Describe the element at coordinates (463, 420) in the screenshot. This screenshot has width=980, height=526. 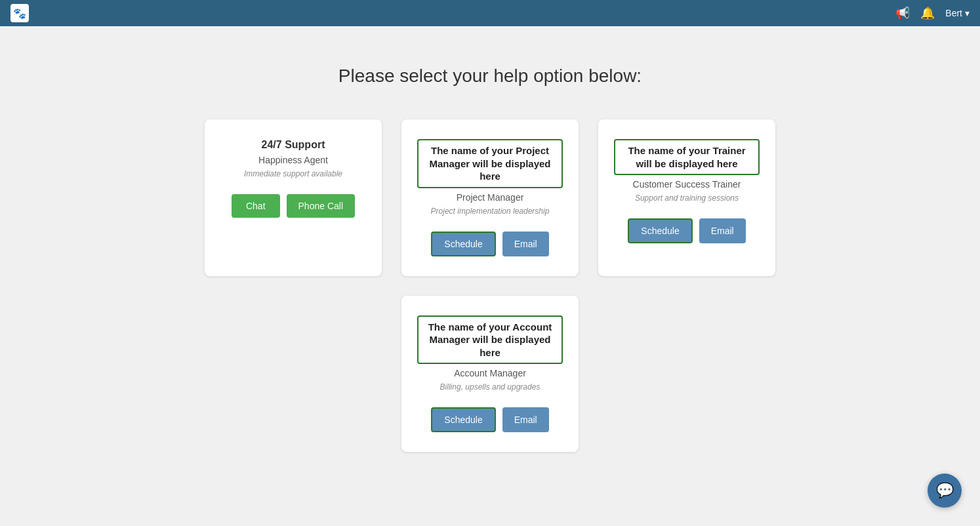
I see `schedule-button-am: Schedule` at that location.